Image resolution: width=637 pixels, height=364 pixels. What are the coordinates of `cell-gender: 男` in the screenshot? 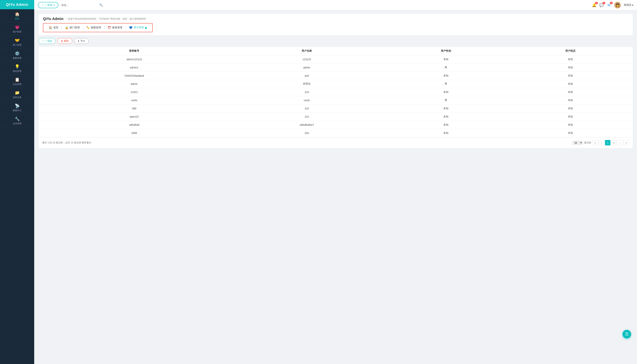 It's located at (446, 84).